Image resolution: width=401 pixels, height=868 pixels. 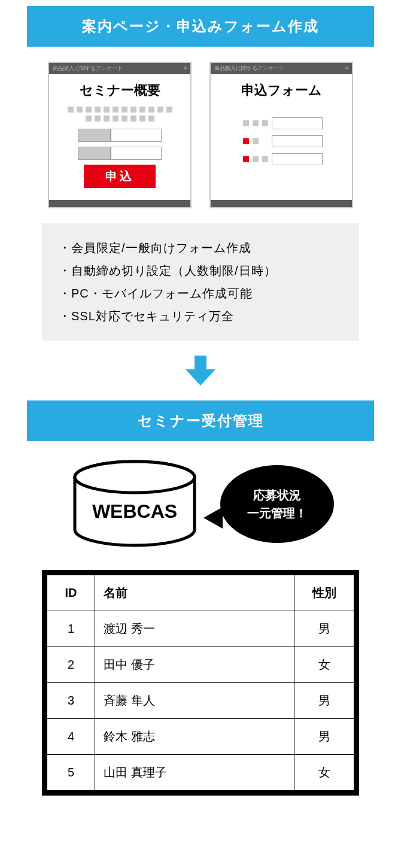 What do you see at coordinates (120, 135) in the screenshot?
I see `seminar-overview-mockup: 商品購入に関するアンケート ≡ セミナー概要 申込` at bounding box center [120, 135].